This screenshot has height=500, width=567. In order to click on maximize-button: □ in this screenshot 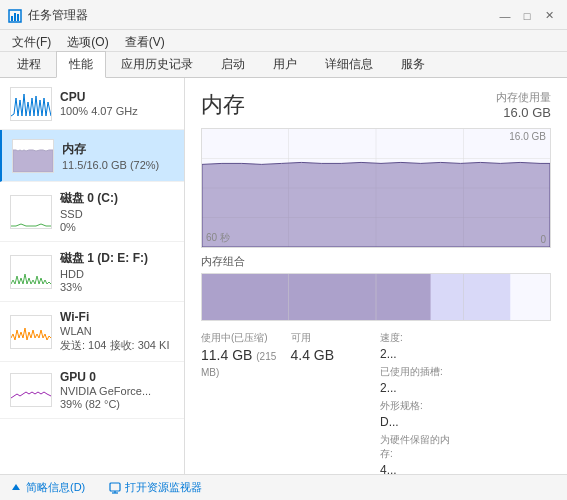, I will do `click(527, 16)`.